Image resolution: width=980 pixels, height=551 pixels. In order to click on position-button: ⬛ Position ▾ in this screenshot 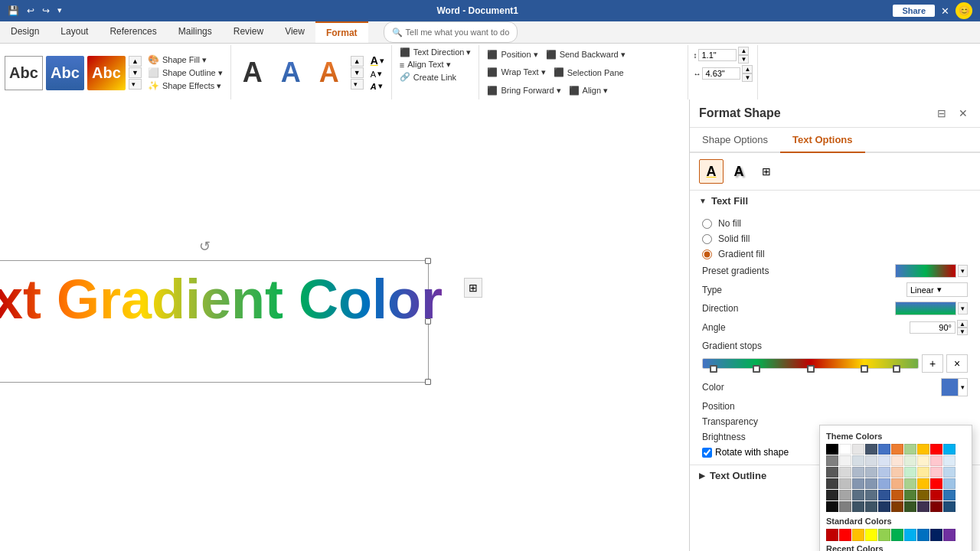, I will do `click(512, 55)`.